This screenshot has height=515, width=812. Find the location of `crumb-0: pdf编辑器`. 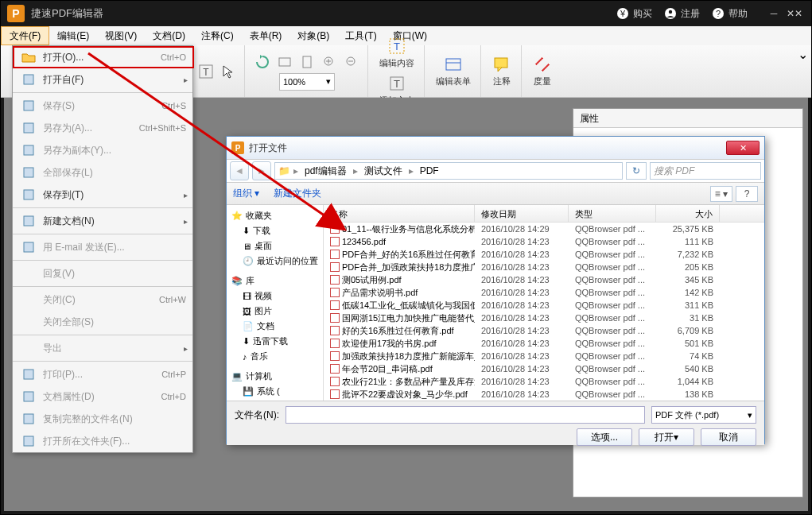

crumb-0: pdf编辑器 is located at coordinates (326, 172).